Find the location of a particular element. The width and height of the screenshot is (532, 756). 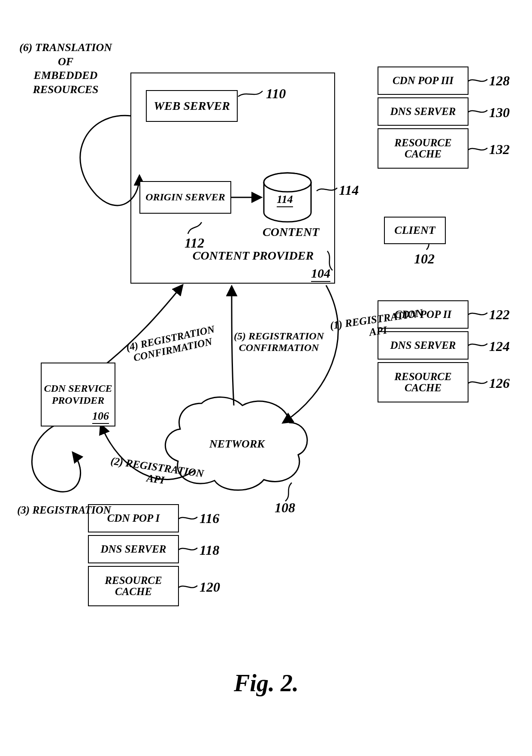

client-box: CLIENT is located at coordinates (415, 230).